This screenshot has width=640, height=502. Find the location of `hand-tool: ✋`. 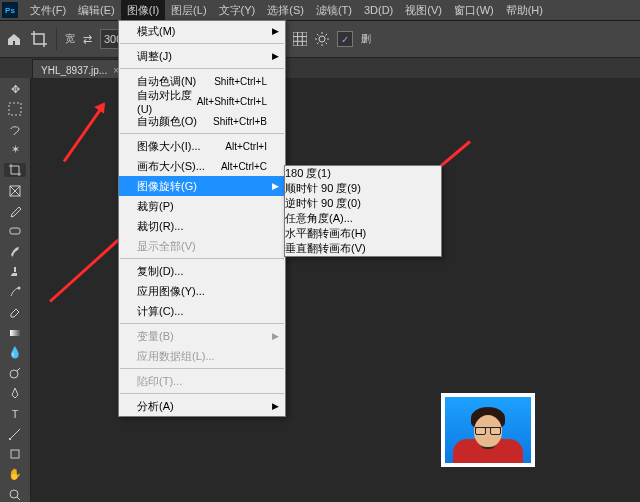

hand-tool: ✋ is located at coordinates (15, 474).